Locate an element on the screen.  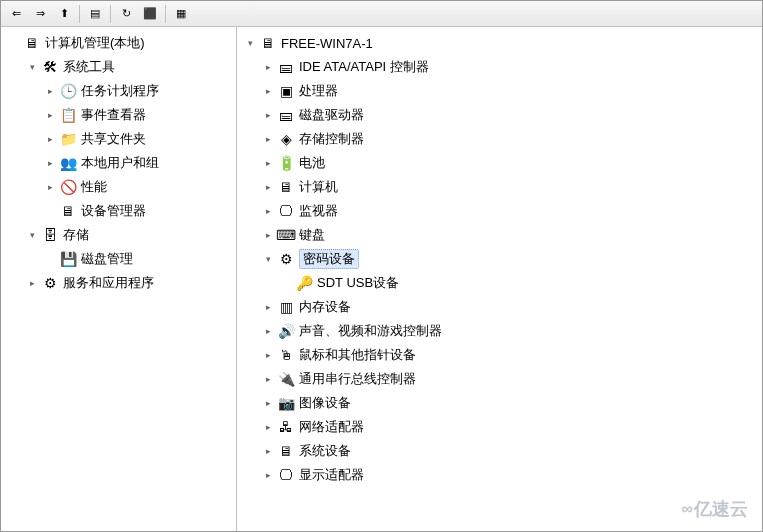
tree-system-tools-item: ▸👥本地用户和组 is located at coordinates (118, 163).